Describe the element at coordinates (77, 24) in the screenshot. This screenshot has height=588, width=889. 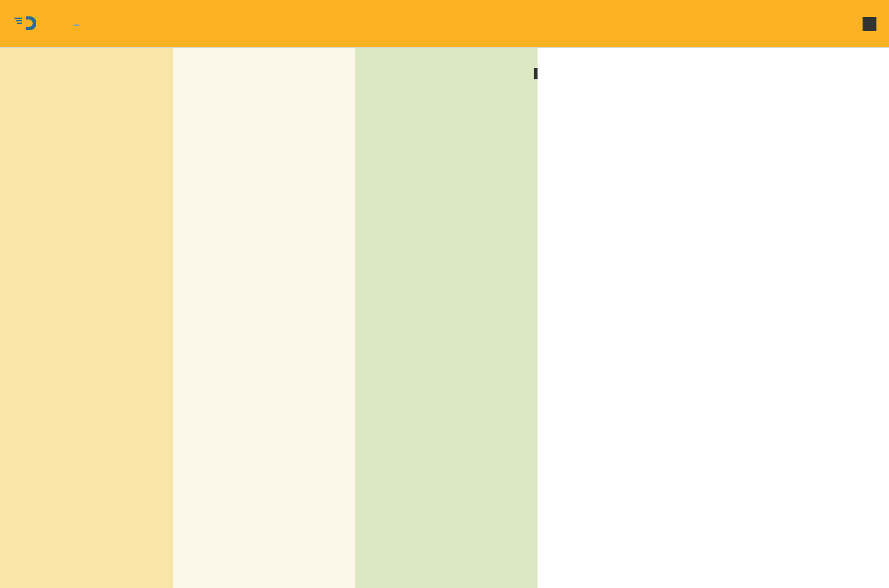
I see `tab-player` at that location.